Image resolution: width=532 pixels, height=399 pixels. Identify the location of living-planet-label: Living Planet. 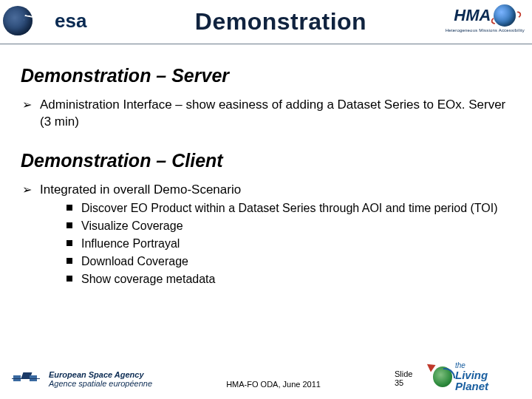
(488, 381).